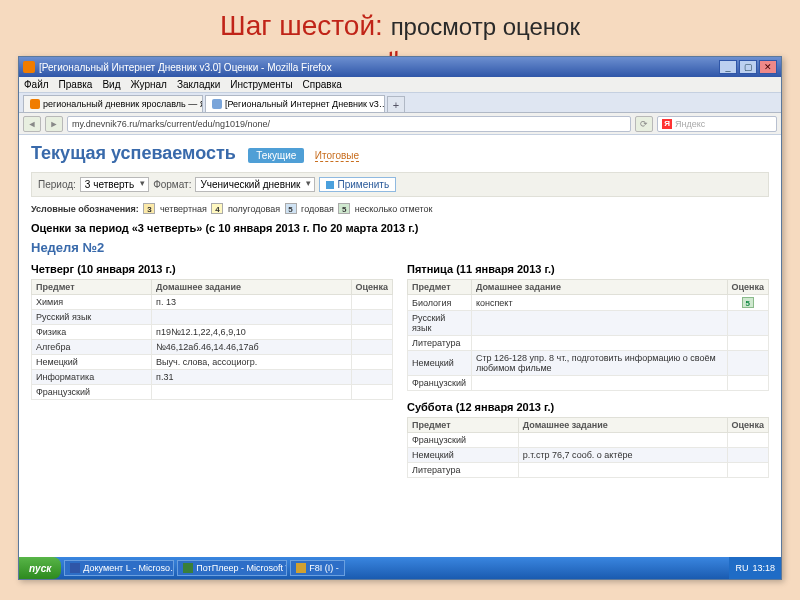 The height and width of the screenshot is (600, 800). I want to click on yandex-icon: Я, so click(667, 124).